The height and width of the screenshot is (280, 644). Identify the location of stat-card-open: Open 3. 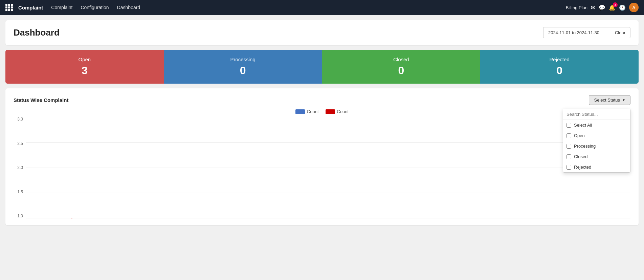
(85, 67).